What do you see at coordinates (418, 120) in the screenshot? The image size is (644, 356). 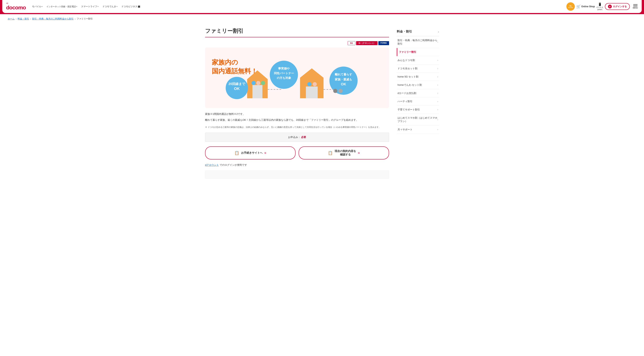 I see `sidebar-link-hajimete: はじめてスマホ割（はじめてスマホプラン） ›` at bounding box center [418, 120].